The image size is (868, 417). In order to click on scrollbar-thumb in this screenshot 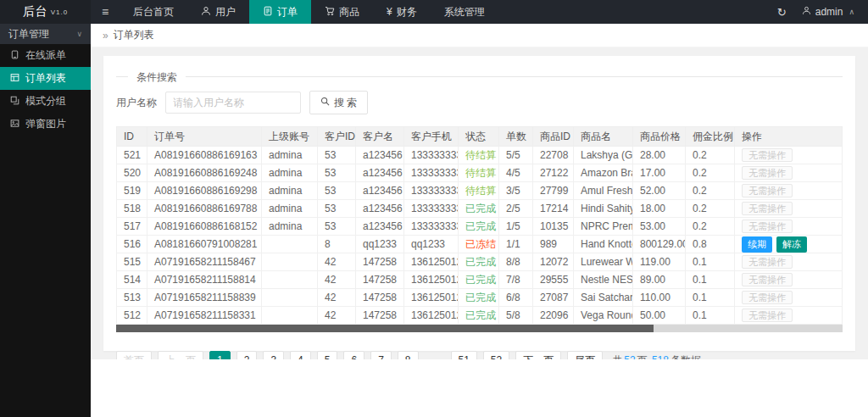, I will do `click(385, 329)`.